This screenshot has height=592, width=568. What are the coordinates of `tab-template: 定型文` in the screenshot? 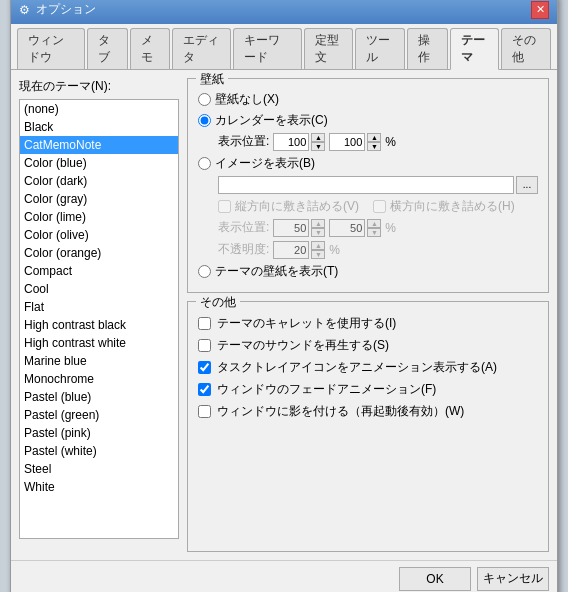 It's located at (329, 48).